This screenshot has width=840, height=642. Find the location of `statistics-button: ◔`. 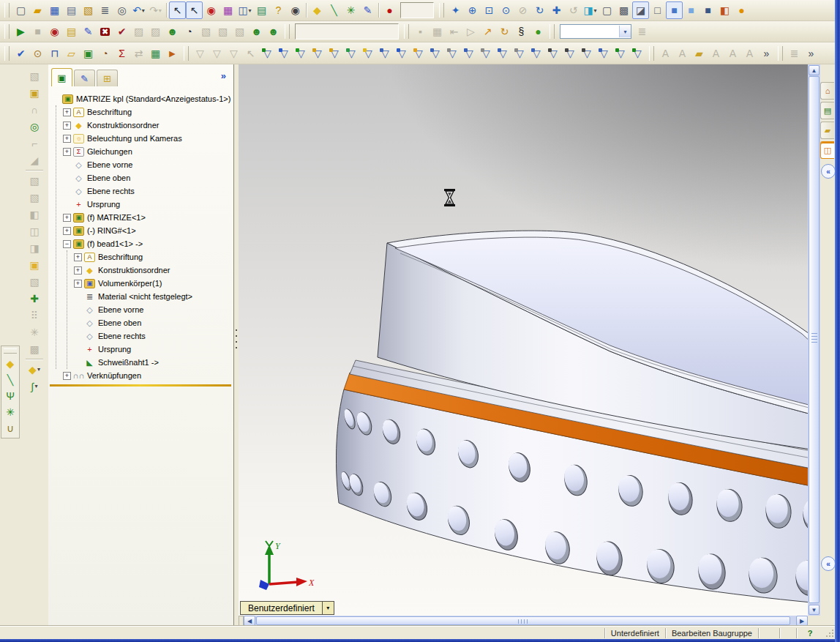

statistics-button: ◔ is located at coordinates (105, 53).